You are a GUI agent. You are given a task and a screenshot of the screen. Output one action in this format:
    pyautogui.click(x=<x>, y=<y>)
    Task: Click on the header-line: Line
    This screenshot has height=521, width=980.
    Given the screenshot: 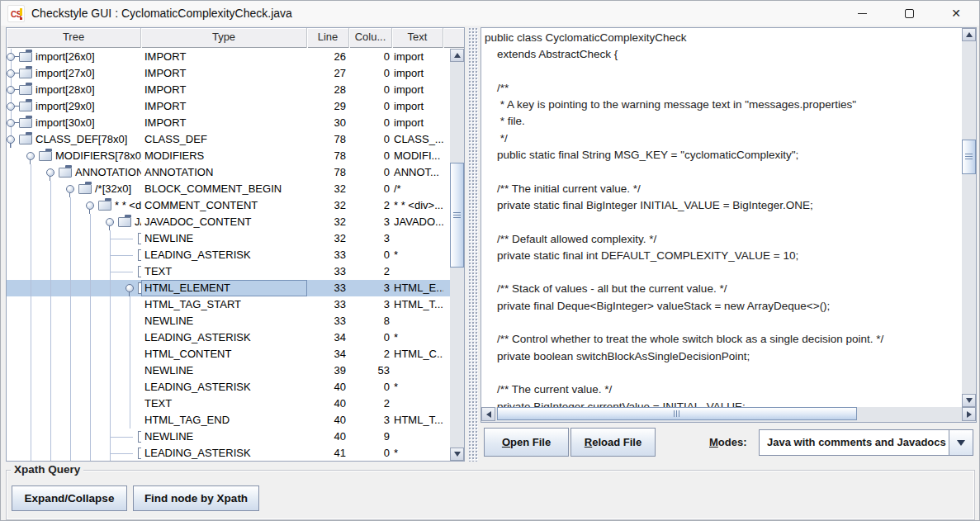 What is the action you would take?
    pyautogui.click(x=329, y=38)
    